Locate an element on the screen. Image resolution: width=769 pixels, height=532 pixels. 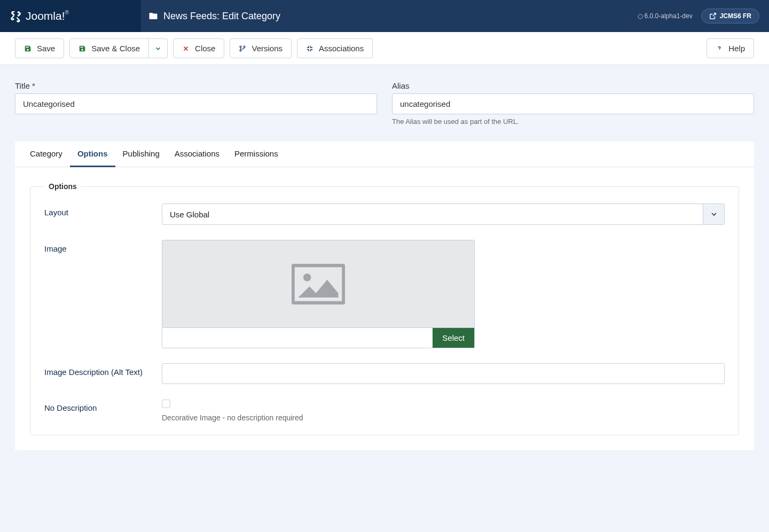
logo-section: Joomla!® is located at coordinates (70, 16).